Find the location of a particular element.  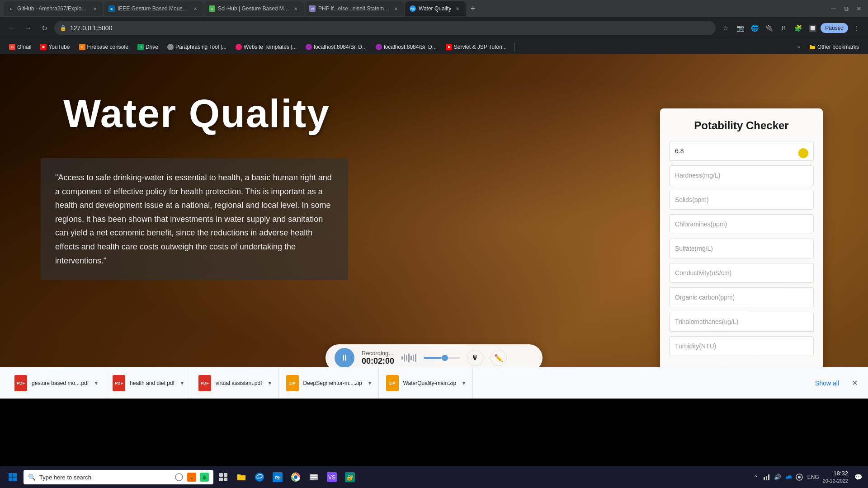

system-clock: 18:32 20-12-2022 is located at coordinates (835, 477).